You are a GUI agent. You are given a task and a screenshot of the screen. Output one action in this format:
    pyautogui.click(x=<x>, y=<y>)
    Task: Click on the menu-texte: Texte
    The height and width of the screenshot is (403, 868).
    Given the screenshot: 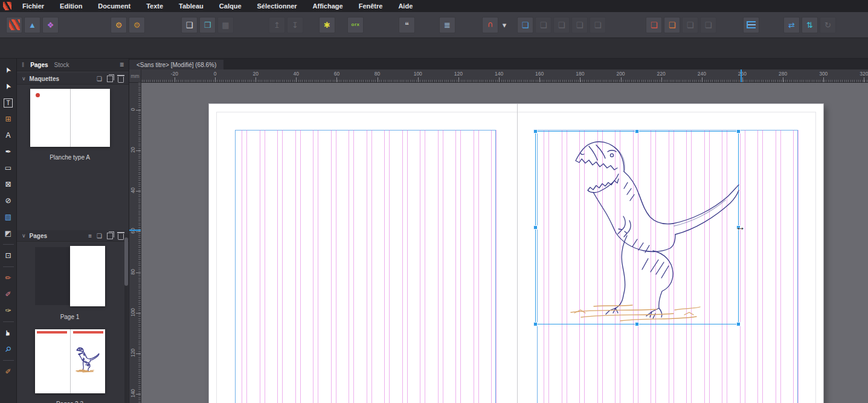 What is the action you would take?
    pyautogui.click(x=155, y=6)
    